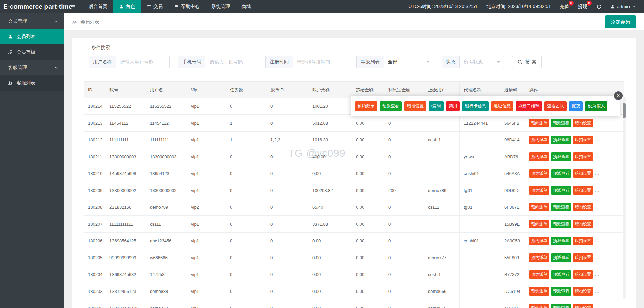 The image size is (644, 308). Describe the element at coordinates (624, 198) in the screenshot. I see `table-scrollbar` at that location.